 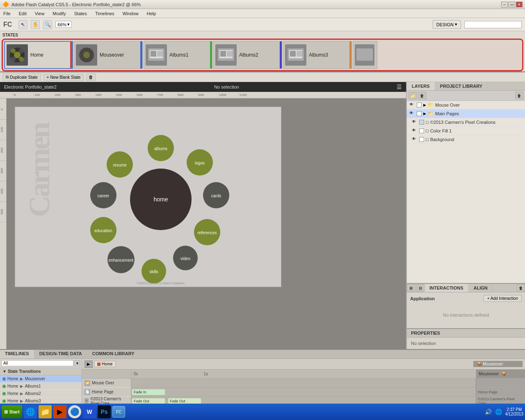 I want to click on layer-item-mouseover: 👁 ▶ 📁 Mouse Over, so click(x=466, y=105).